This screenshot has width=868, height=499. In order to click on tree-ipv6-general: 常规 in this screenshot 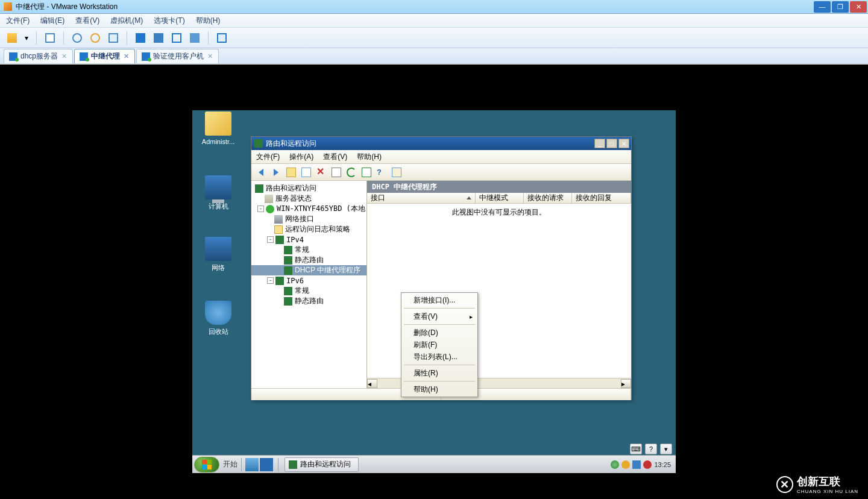, I will do `click(309, 290)`.